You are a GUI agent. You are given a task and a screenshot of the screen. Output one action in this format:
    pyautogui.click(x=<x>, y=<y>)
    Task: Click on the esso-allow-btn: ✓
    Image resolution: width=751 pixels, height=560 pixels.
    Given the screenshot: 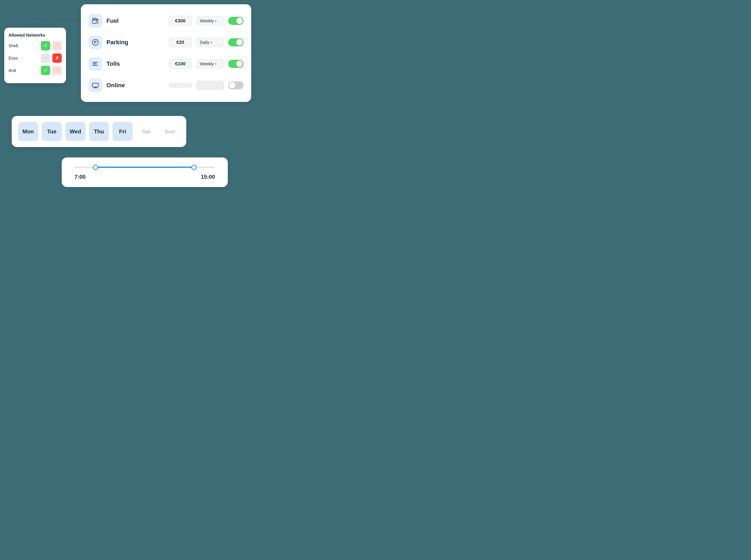 What is the action you would take?
    pyautogui.click(x=45, y=58)
    